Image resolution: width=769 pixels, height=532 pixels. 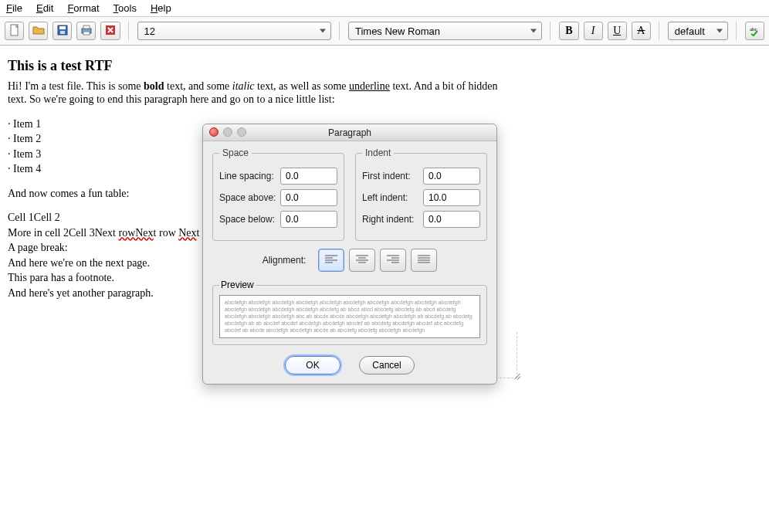 What do you see at coordinates (350, 133) in the screenshot?
I see `dialog-title: Paragraph` at bounding box center [350, 133].